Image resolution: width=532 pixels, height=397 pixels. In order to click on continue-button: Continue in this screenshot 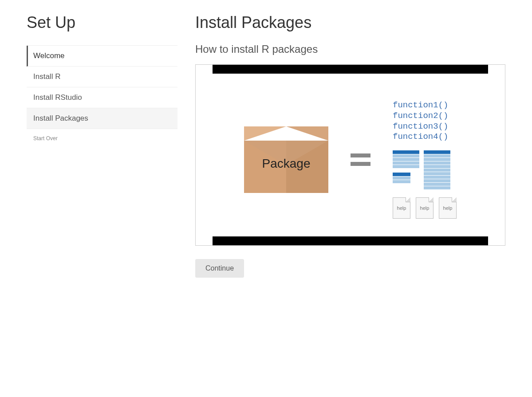, I will do `click(220, 268)`.